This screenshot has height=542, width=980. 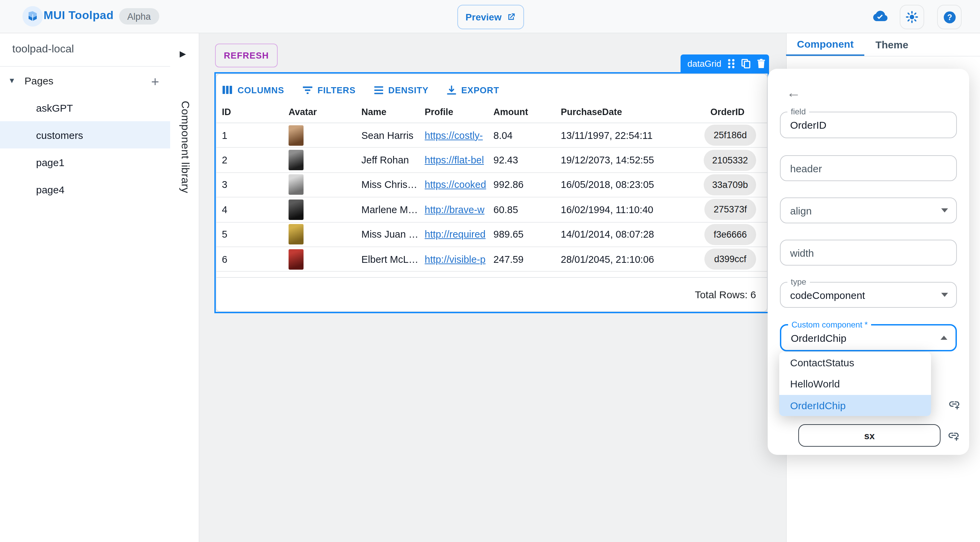 I want to click on cell-orderId: 275373f, so click(x=718, y=210).